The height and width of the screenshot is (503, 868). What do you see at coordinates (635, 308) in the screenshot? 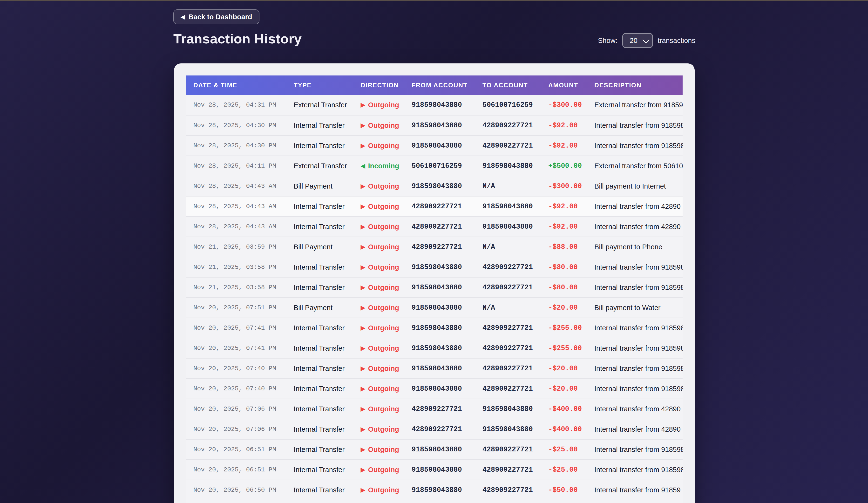
I see `cell-description: Bill payment to Water` at bounding box center [635, 308].